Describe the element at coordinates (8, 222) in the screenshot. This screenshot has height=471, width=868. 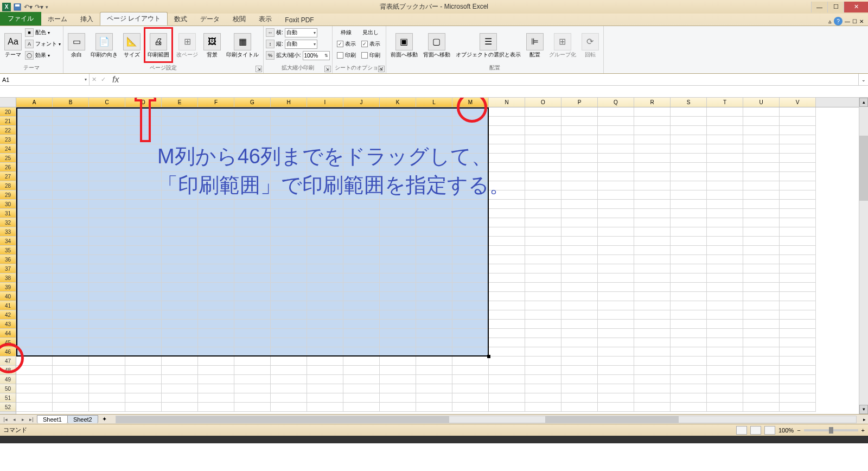
I see `row-header-32: 32` at that location.